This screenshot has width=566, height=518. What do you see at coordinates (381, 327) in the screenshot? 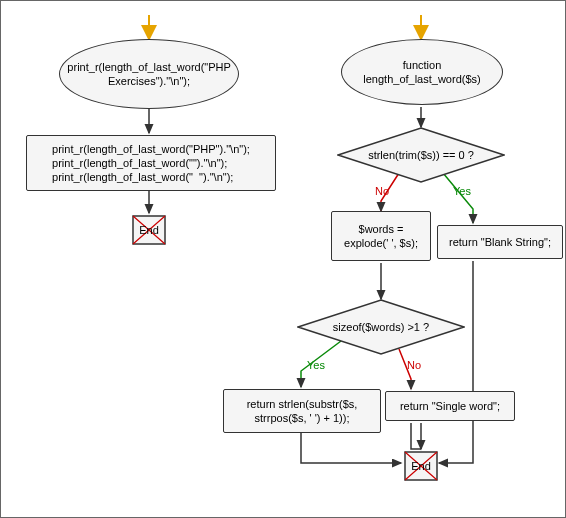
I see `cond2-node: sizeof($words) >1 ?` at bounding box center [381, 327].